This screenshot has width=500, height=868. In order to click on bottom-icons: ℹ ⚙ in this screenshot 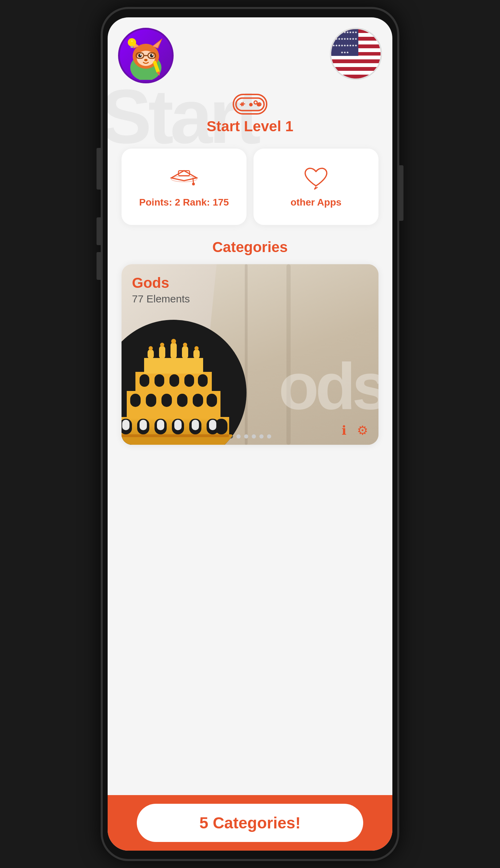, I will do `click(355, 431)`.